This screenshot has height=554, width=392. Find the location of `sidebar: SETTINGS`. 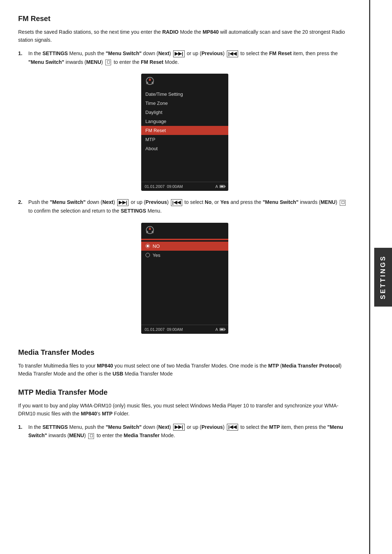

sidebar: SETTINGS is located at coordinates (381, 277).